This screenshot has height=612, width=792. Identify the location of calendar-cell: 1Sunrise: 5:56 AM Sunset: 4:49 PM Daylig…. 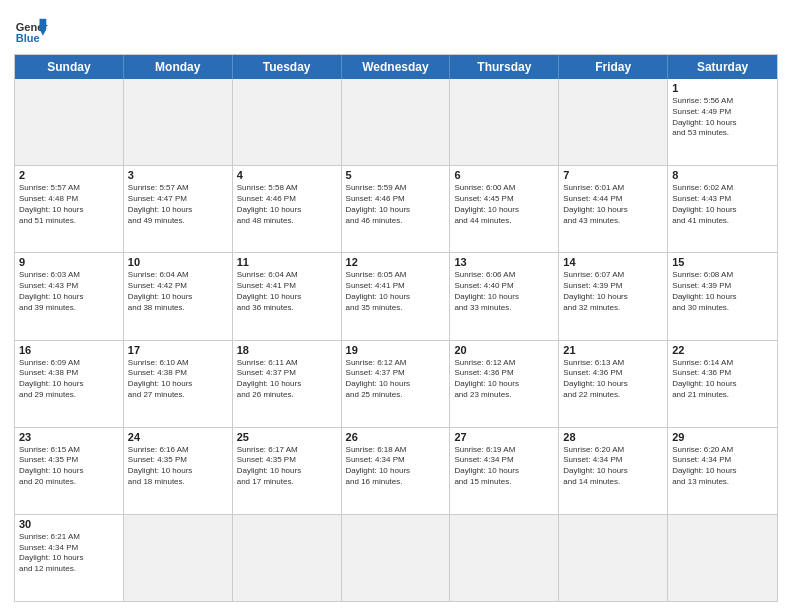
(722, 122).